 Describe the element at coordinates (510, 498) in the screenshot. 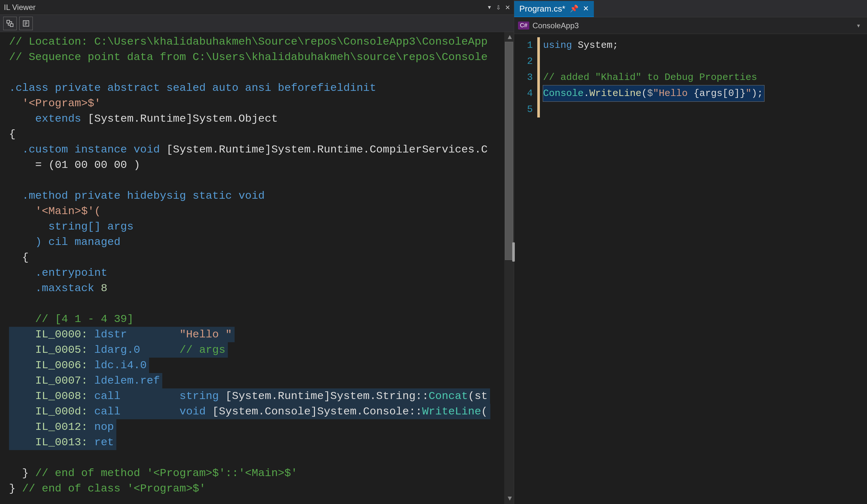

I see `scroll-down-icon: ▼` at that location.